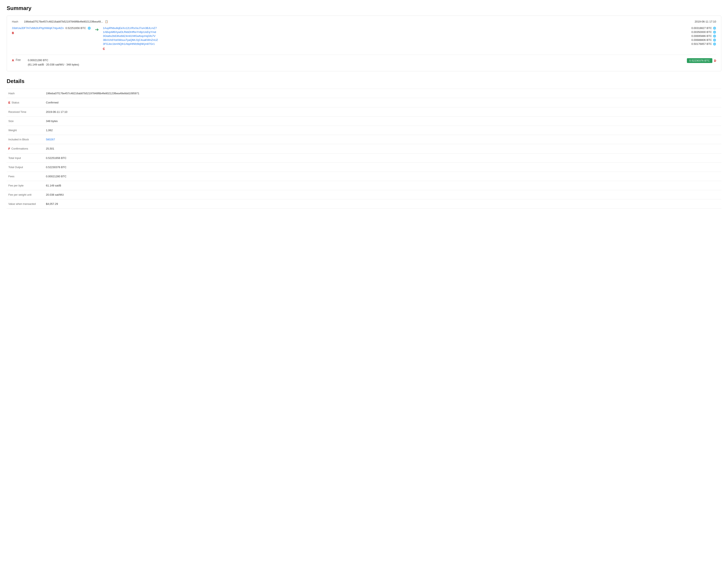  Describe the element at coordinates (701, 61) in the screenshot. I see `total-output-area: 0.52230376 BTC D` at that location.